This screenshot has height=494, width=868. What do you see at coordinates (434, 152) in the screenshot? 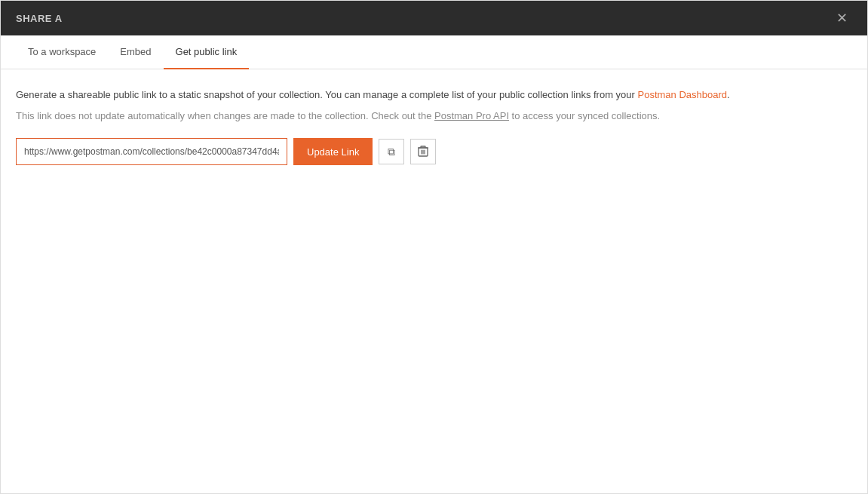
I see `link-row: Update Link ⧉` at bounding box center [434, 152].